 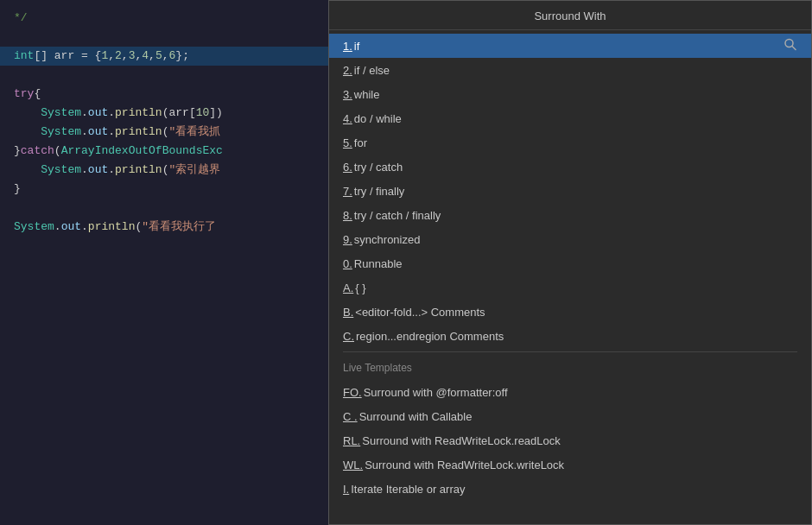 I want to click on code-text: 1, so click(x=105, y=56).